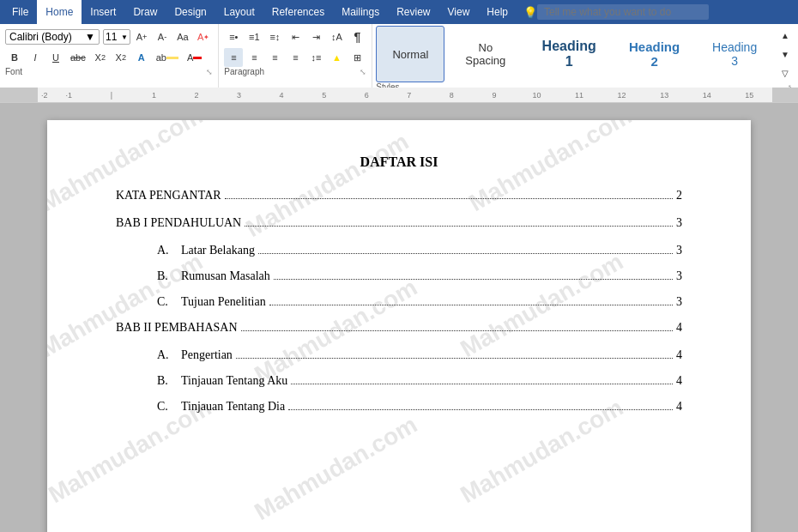 This screenshot has height=532, width=798. Describe the element at coordinates (167, 57) in the screenshot. I see `highlight-color-button: ab` at that location.